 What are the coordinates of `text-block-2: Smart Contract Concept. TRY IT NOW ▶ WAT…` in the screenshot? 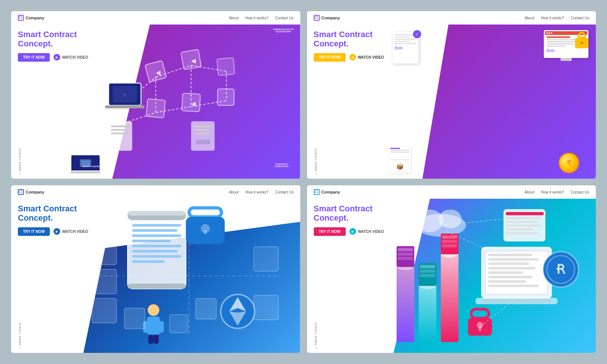 It's located at (349, 48).